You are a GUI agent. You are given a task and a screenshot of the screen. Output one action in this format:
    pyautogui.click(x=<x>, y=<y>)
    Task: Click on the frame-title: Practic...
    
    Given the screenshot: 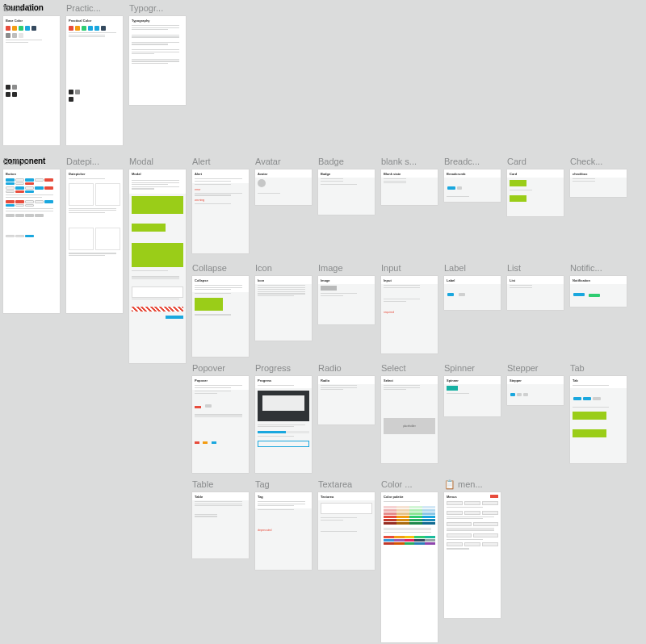 What is the action you would take?
    pyautogui.click(x=94, y=9)
    